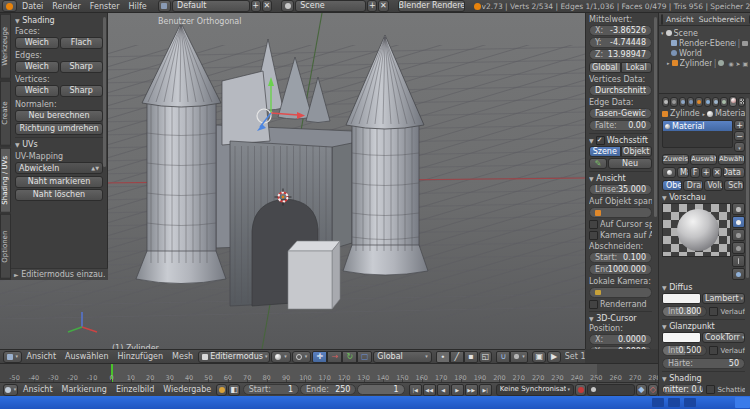 This screenshot has height=409, width=750. What do you see at coordinates (320, 357) in the screenshot?
I see `manipulator-toggle-button: ✛` at bounding box center [320, 357].